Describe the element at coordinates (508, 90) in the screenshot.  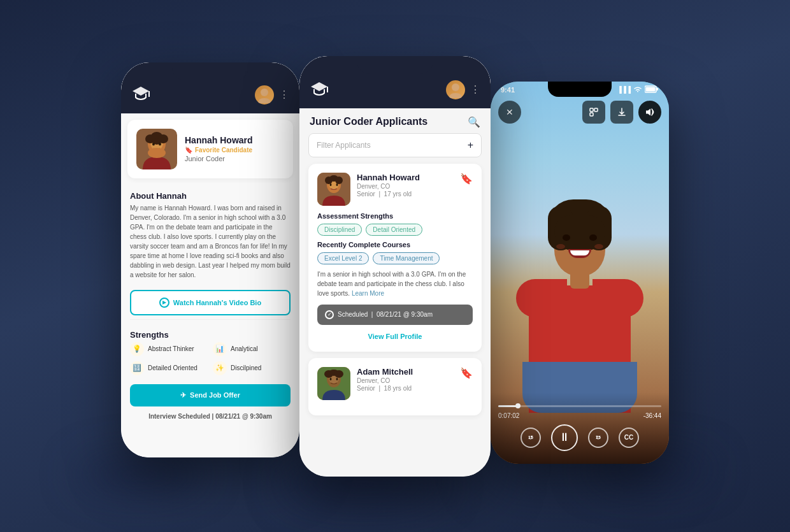
I see `video-time: 9:41` at that location.